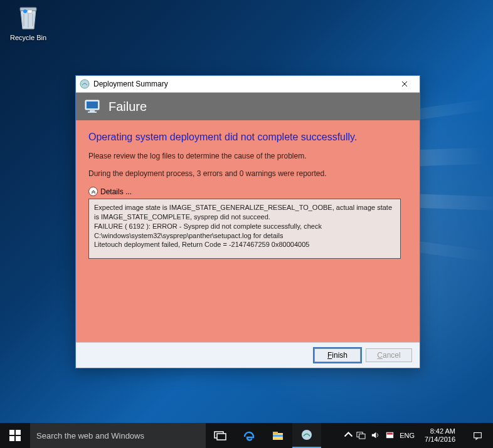 The height and width of the screenshot is (448, 493). Describe the element at coordinates (407, 435) in the screenshot. I see `language-indicator: ENG` at that location.